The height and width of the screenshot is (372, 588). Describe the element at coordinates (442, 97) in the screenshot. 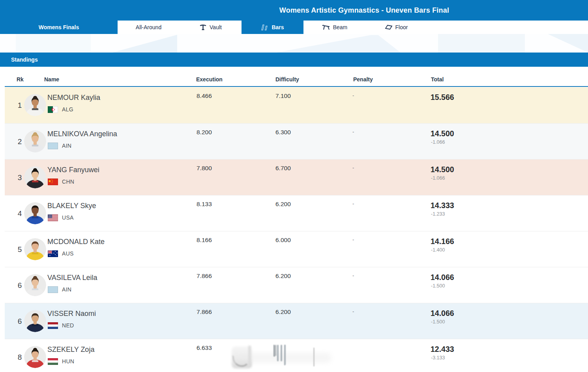

I see `total-value: 15.566` at that location.